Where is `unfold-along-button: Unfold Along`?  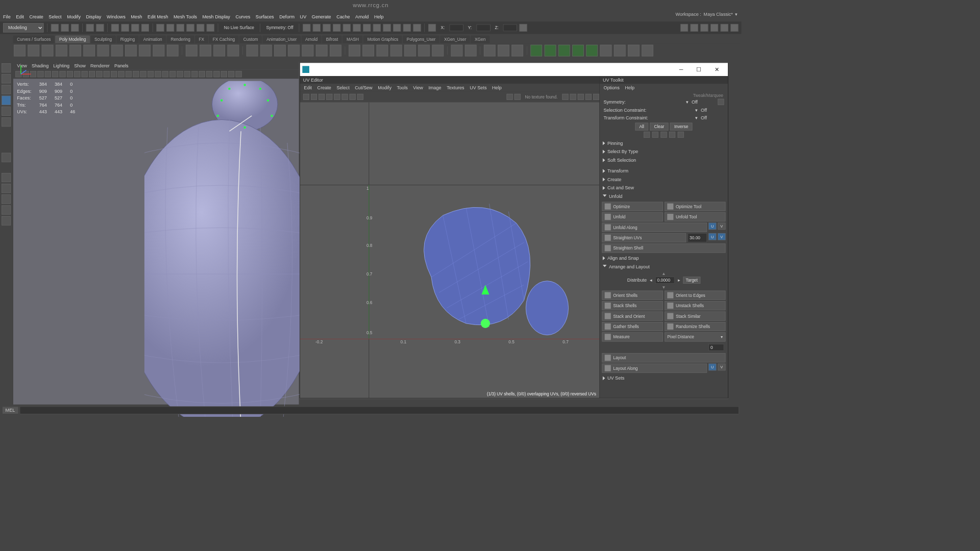 unfold-along-button: Unfold Along is located at coordinates (654, 228).